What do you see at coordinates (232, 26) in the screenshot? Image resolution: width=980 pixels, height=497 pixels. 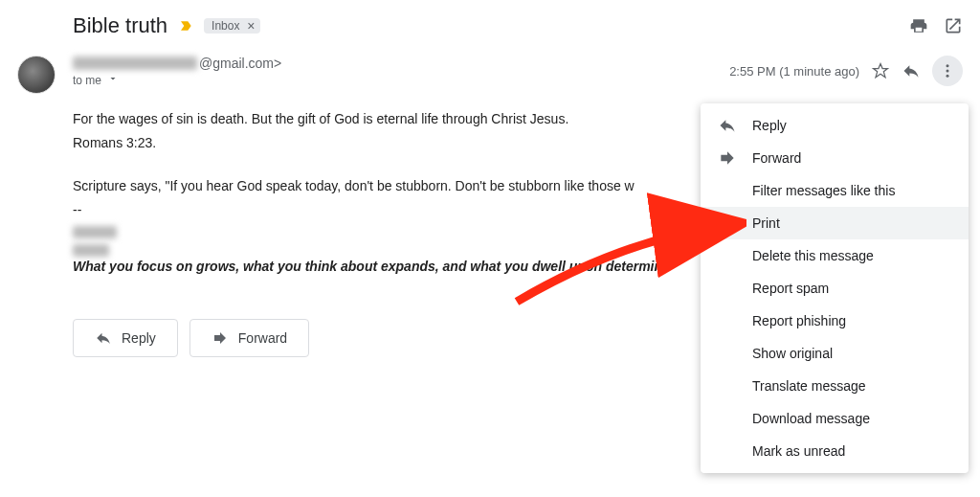 I see `label-chip-inbox: Inbox ×` at bounding box center [232, 26].